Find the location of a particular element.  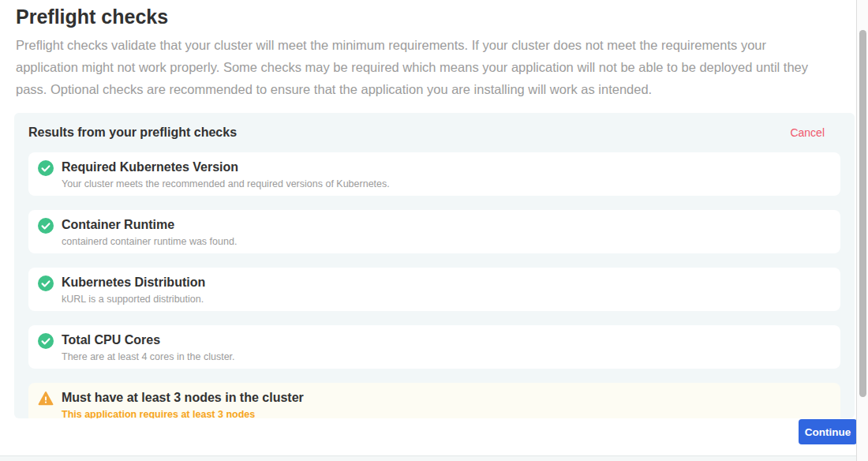

check-title: Total CPU Cores is located at coordinates (451, 339).